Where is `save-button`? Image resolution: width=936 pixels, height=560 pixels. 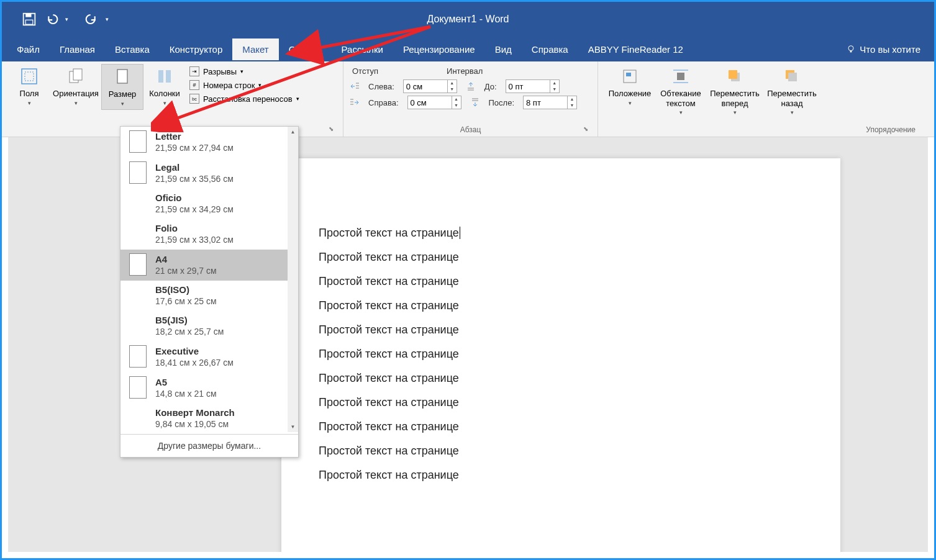
save-button is located at coordinates (29, 19).